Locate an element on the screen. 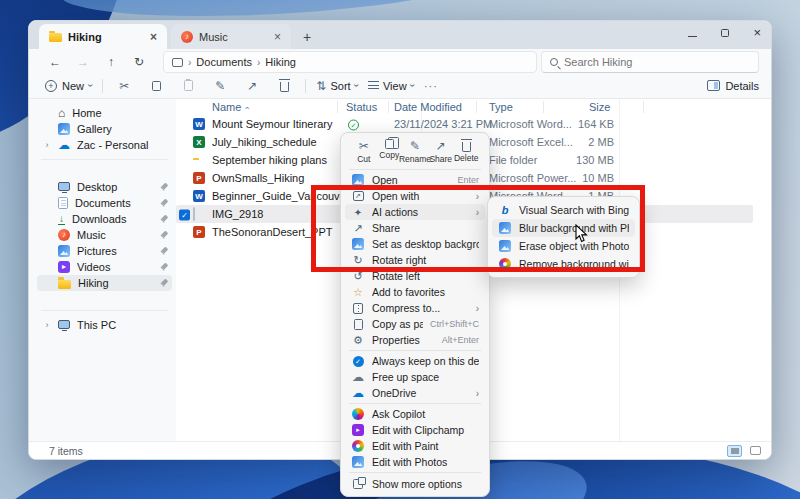 The image size is (800, 499). menu-item-free-up-space: ☁ Free up space is located at coordinates (415, 377).